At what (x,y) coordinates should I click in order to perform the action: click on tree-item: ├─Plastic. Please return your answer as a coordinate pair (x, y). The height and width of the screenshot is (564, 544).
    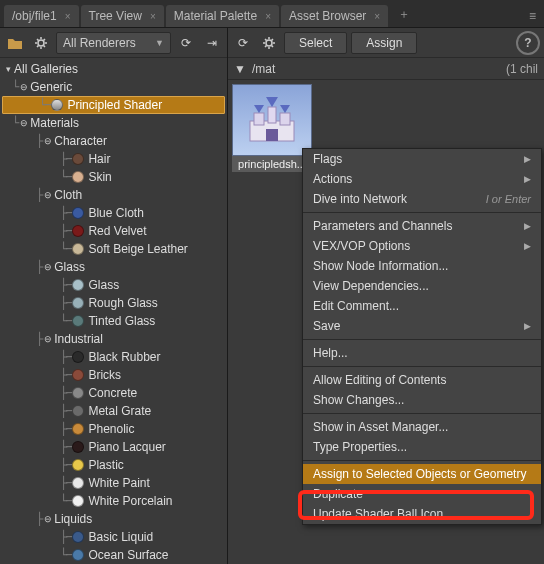
    Looking at the image, I should click on (114, 465).